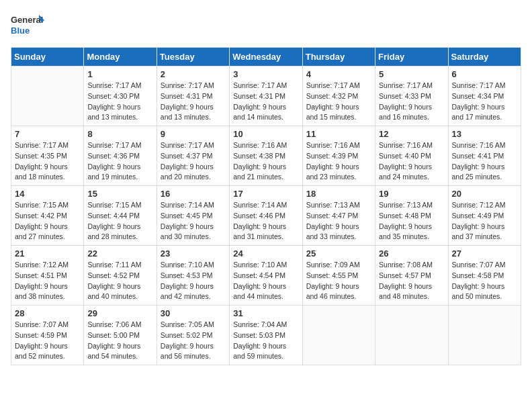  Describe the element at coordinates (42, 351) in the screenshot. I see `daylight-label: Daylight: 9 hours and 52 minutes.` at that location.